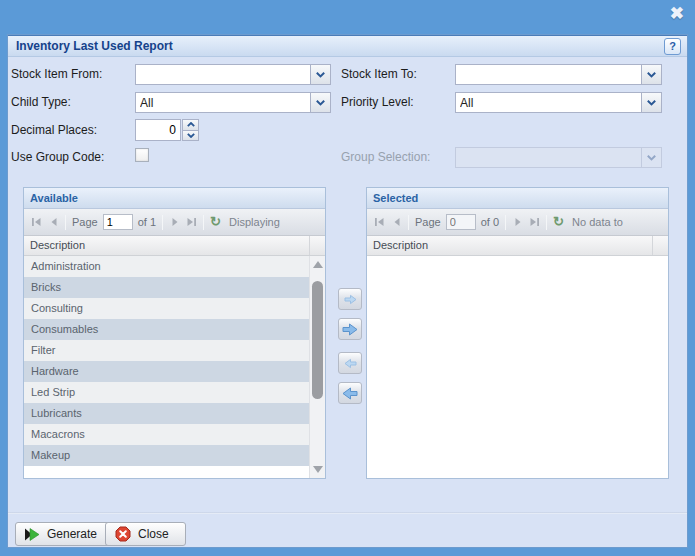 The image size is (695, 556). What do you see at coordinates (350, 329) in the screenshot?
I see `move-all-right-button` at bounding box center [350, 329].